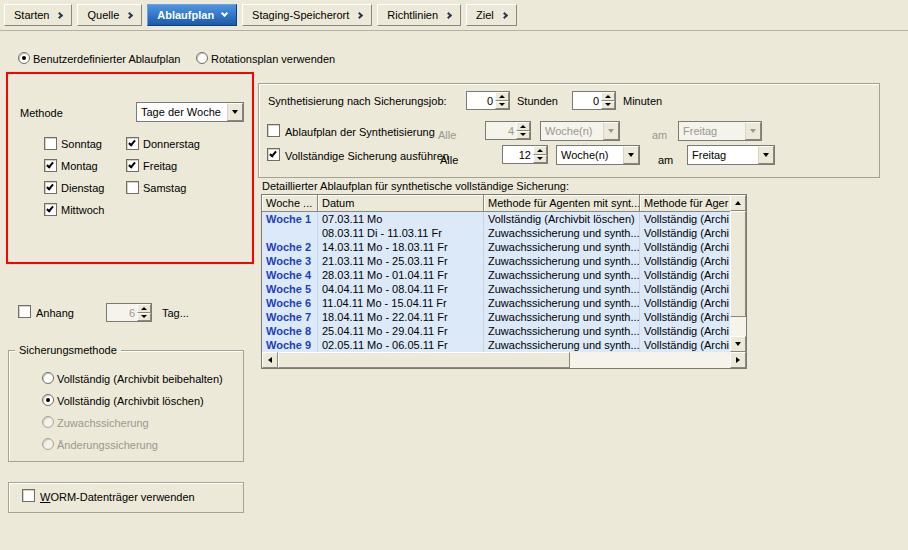 This screenshot has width=908, height=550. I want to click on cell-date: 14.03.11 Mo - 18.03.11 Fr, so click(401, 247).